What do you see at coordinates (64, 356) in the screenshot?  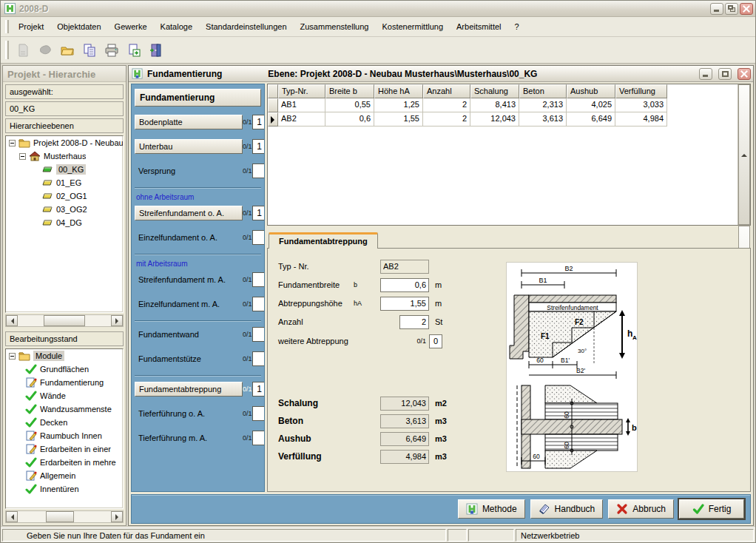 I see `tree-item-module: Module` at bounding box center [64, 356].